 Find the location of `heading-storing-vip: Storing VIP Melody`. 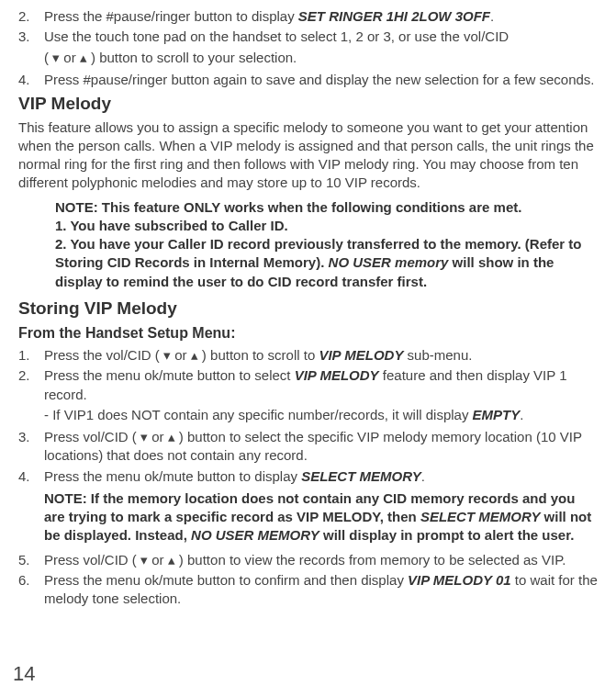

heading-storing-vip: Storing VIP Melody is located at coordinates (314, 309).